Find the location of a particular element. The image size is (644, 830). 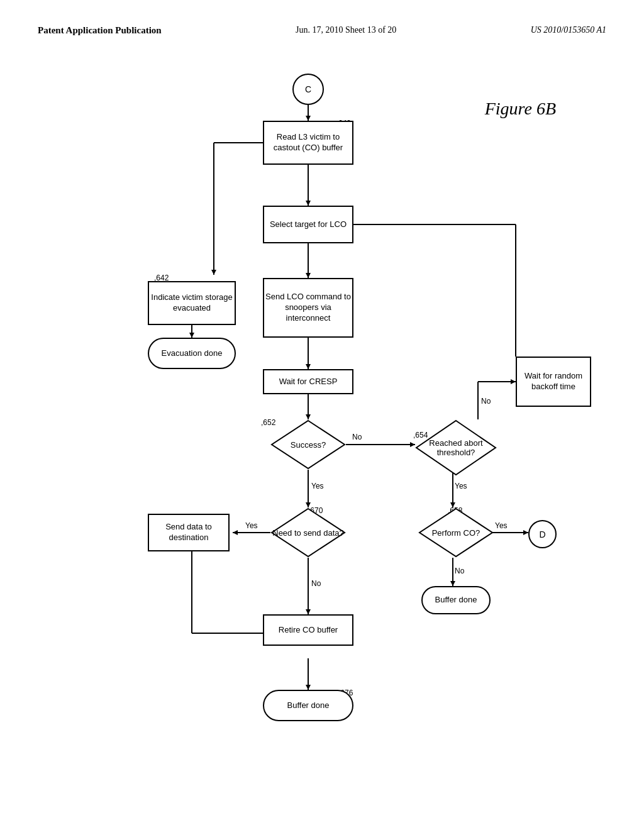

header-center: Jun. 17, 2010 Sheet 13 of 20 is located at coordinates (346, 30).